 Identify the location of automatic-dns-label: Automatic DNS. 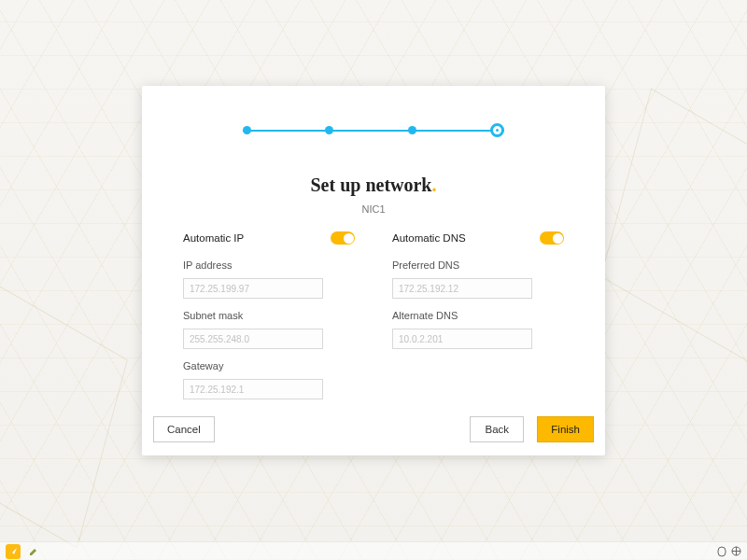
(430, 238).